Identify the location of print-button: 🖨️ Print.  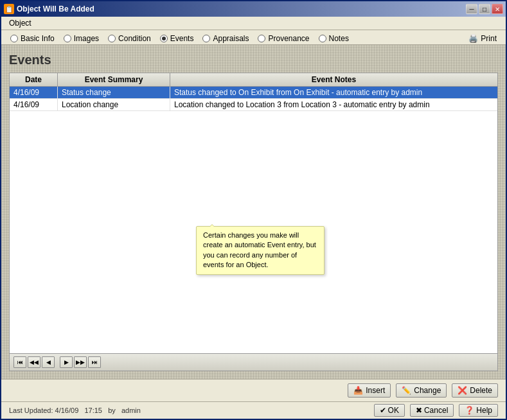
(483, 39).